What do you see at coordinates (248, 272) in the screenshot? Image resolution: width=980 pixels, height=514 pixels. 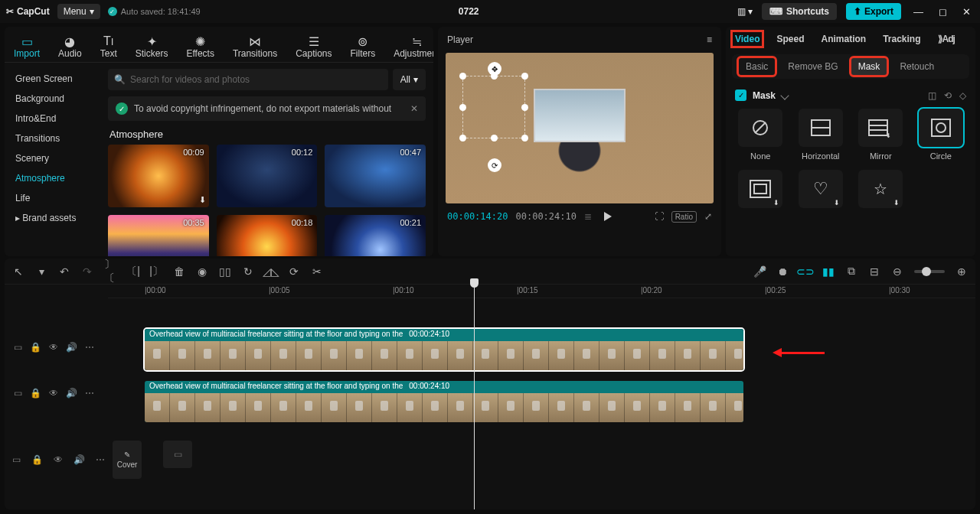 I see `reverse-icon: ↻` at bounding box center [248, 272].